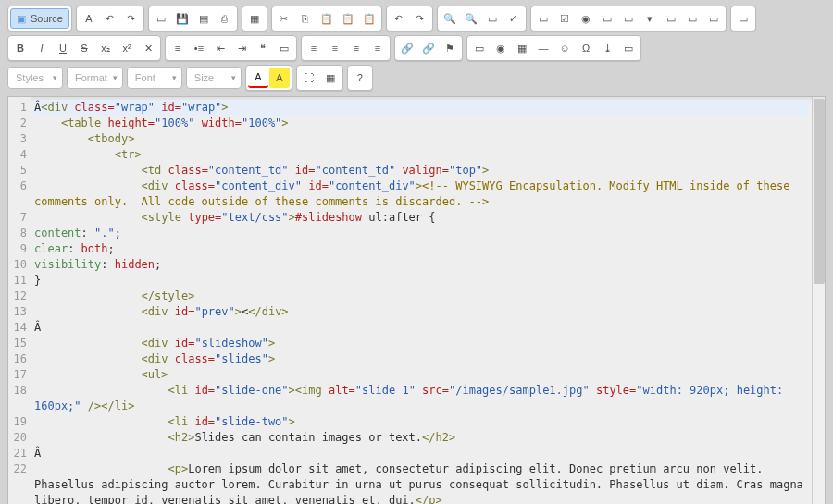 This screenshot has height=504, width=833. I want to click on preview-icon: ▤, so click(204, 18).